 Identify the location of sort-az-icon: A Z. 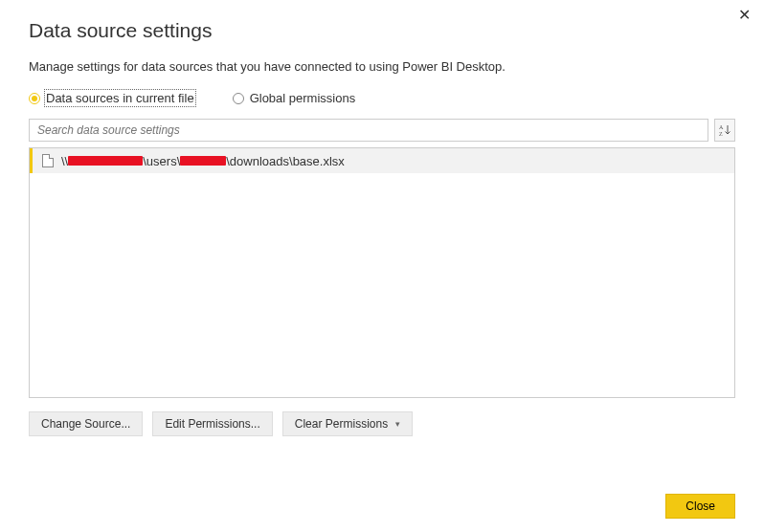
(725, 130).